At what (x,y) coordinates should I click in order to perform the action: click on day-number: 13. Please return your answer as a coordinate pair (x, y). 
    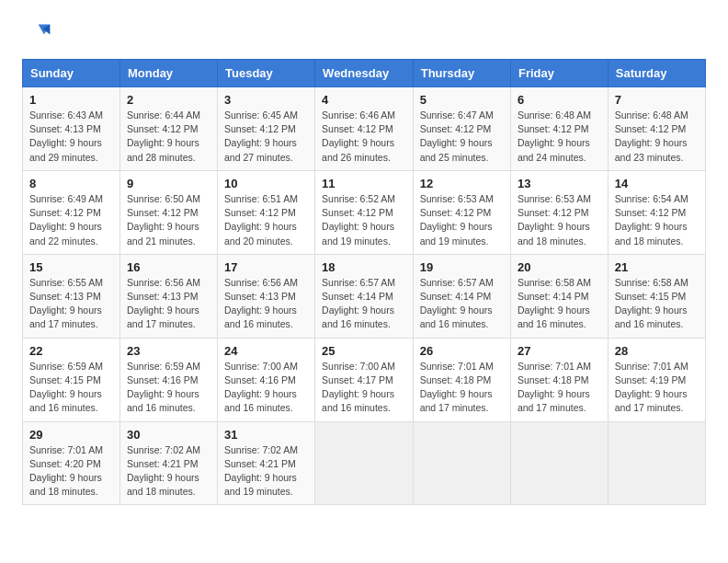
    Looking at the image, I should click on (559, 184).